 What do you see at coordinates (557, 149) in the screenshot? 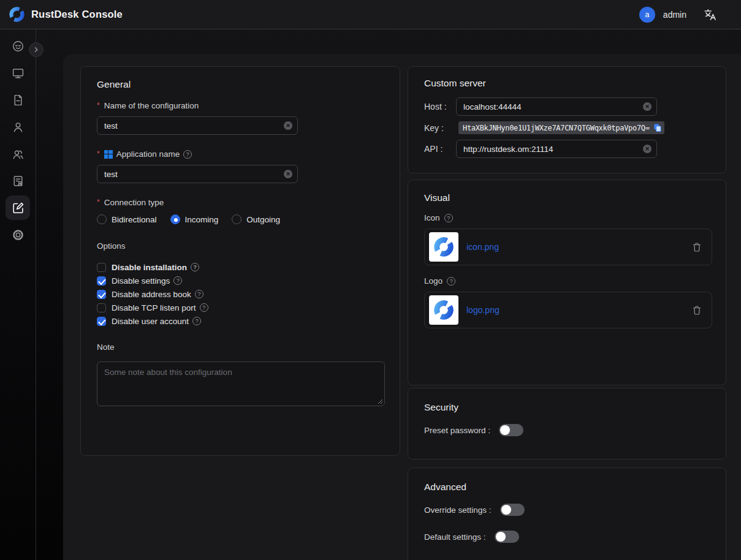
I see `api-field: ✕` at bounding box center [557, 149].